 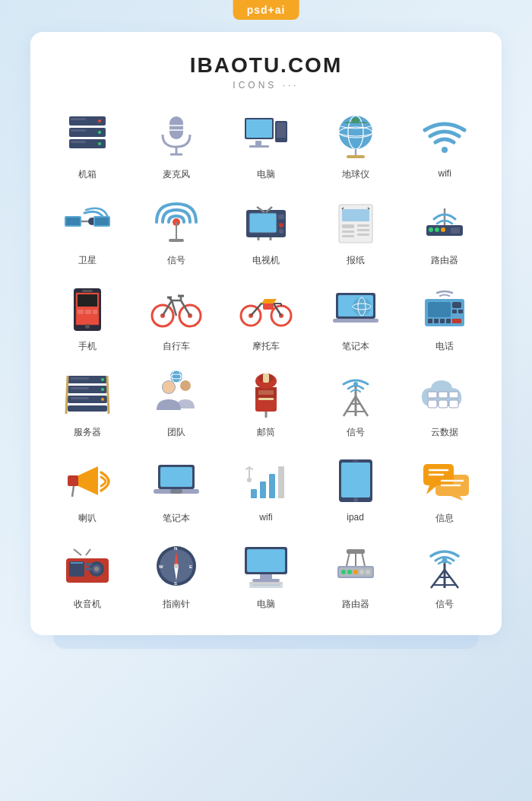 What do you see at coordinates (266, 85) in the screenshot?
I see `site-subtitle: ICONS ···` at bounding box center [266, 85].